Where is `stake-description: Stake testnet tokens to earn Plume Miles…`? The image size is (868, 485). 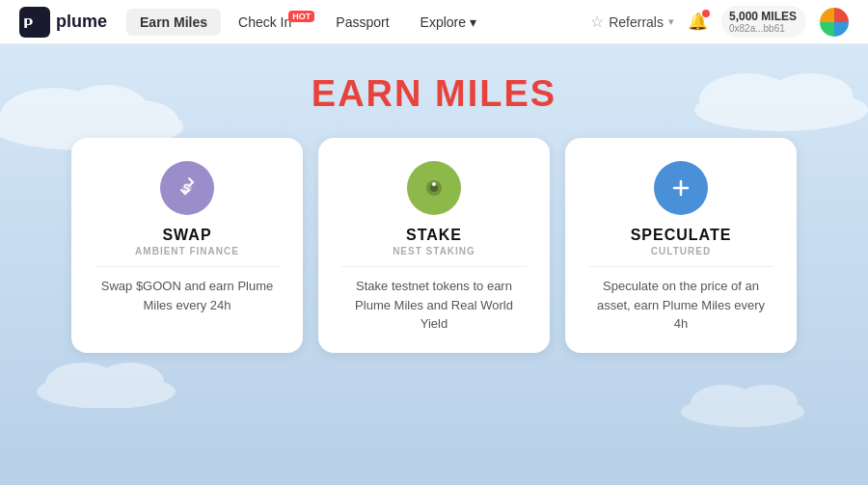
stake-description: Stake testnet tokens to earn Plume Miles… is located at coordinates (434, 305).